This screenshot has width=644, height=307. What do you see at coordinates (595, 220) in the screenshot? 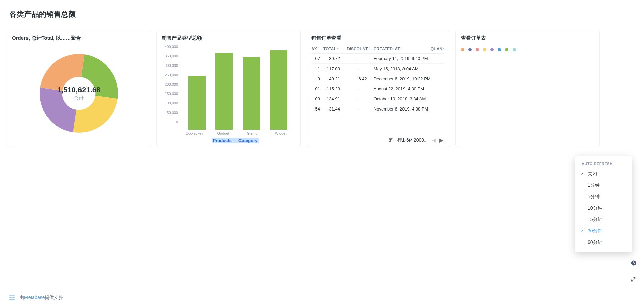
I see `refresh-option-label: 15分钟` at bounding box center [595, 220].